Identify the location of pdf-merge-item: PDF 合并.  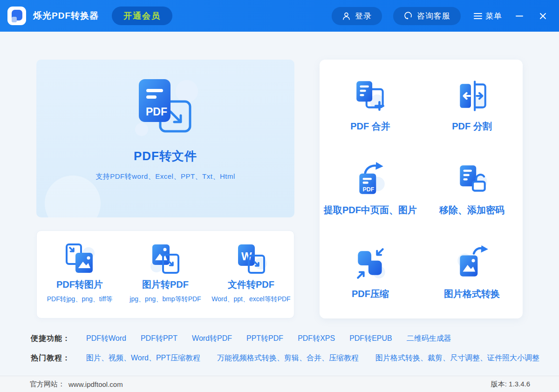
(370, 105).